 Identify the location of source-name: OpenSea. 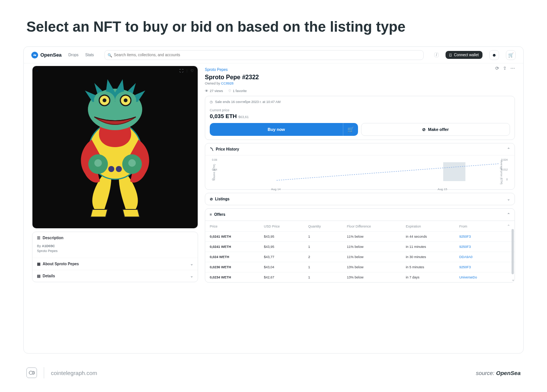
(509, 373).